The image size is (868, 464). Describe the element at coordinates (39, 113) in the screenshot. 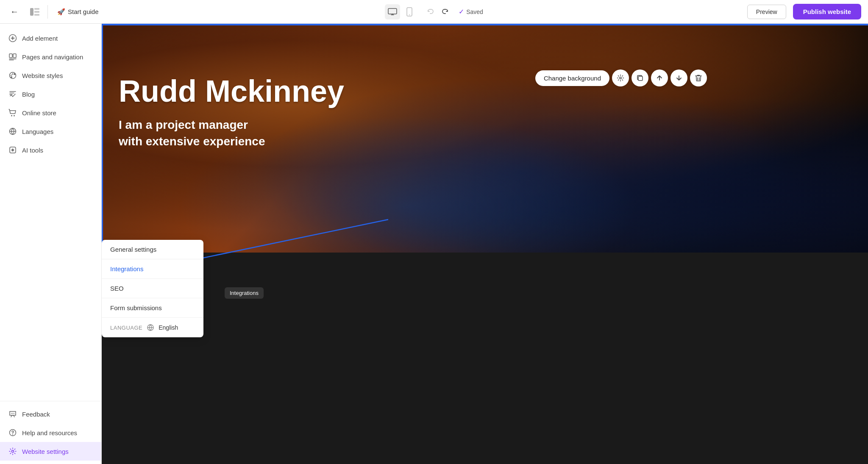

I see `sidebar-item-label: Online store` at that location.